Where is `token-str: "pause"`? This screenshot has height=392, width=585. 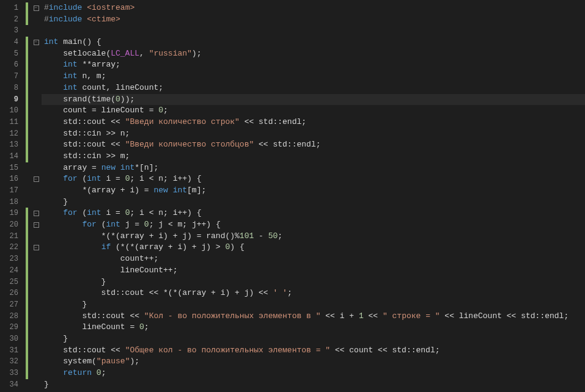 token-str: "pause" is located at coordinates (114, 361).